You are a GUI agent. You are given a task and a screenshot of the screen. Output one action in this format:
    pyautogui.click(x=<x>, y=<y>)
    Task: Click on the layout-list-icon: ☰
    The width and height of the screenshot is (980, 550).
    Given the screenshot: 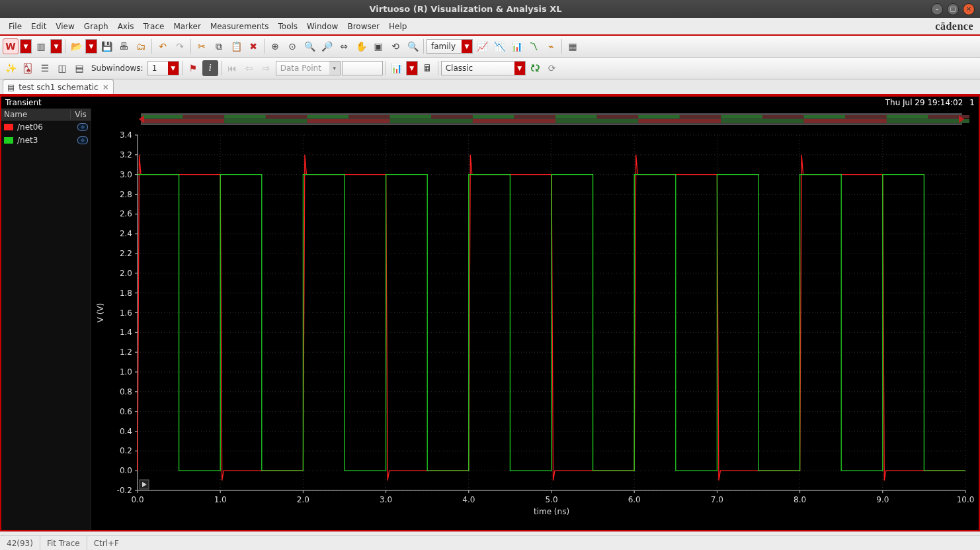 What is the action you would take?
    pyautogui.click(x=45, y=68)
    